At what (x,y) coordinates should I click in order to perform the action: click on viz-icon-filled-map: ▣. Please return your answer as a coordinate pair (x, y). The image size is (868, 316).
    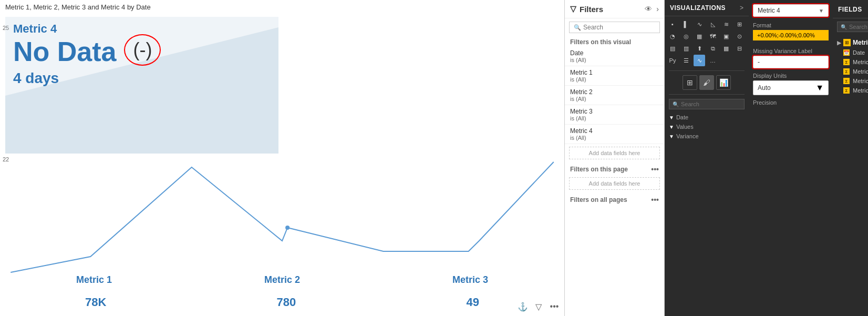
    Looking at the image, I should click on (726, 36).